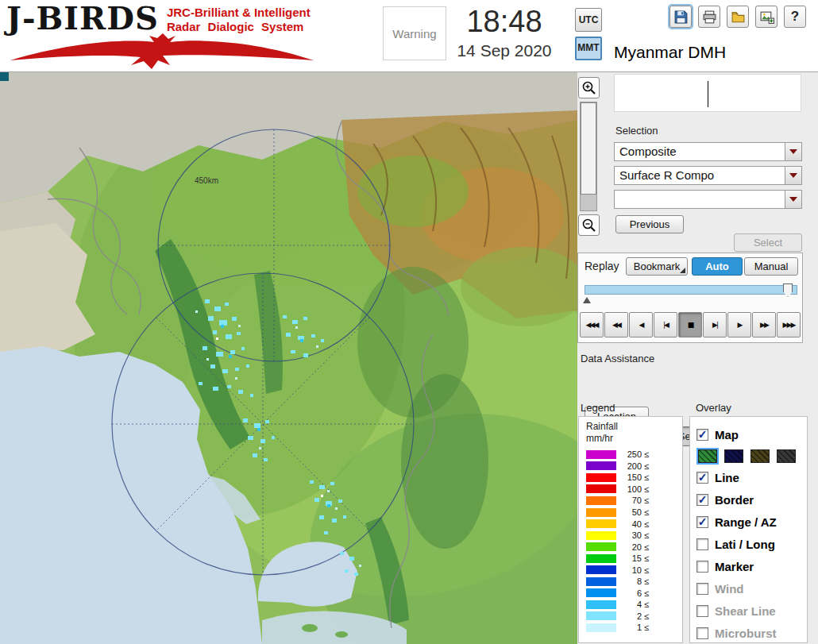 The height and width of the screenshot is (644, 818). What do you see at coordinates (771, 267) in the screenshot?
I see `manual-button: Manual` at bounding box center [771, 267].